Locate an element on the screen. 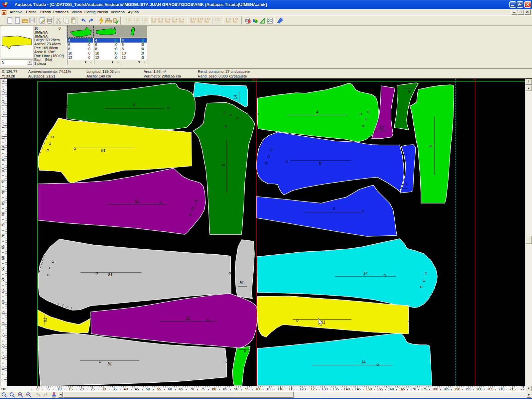 The height and width of the screenshot is (399, 532). svg-text: 200 is located at coordinates (479, 389).